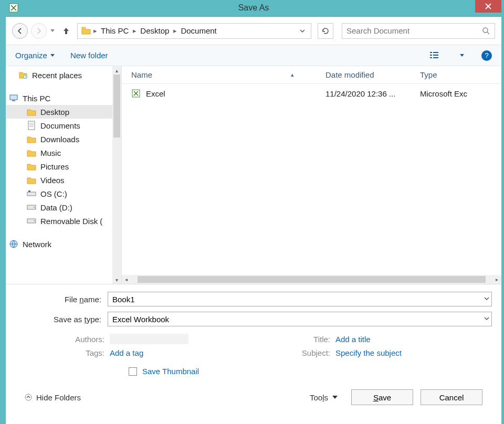 Image resolution: width=504 pixels, height=424 pixels. What do you see at coordinates (71, 221) in the screenshot?
I see `tree-item-label: Removable Disk (` at bounding box center [71, 221].